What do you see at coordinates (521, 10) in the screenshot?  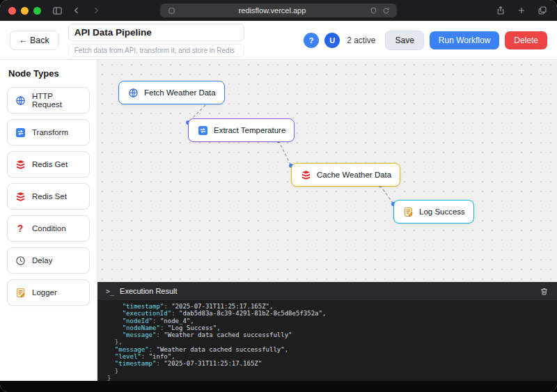 I see `new-tab-icon` at bounding box center [521, 10].